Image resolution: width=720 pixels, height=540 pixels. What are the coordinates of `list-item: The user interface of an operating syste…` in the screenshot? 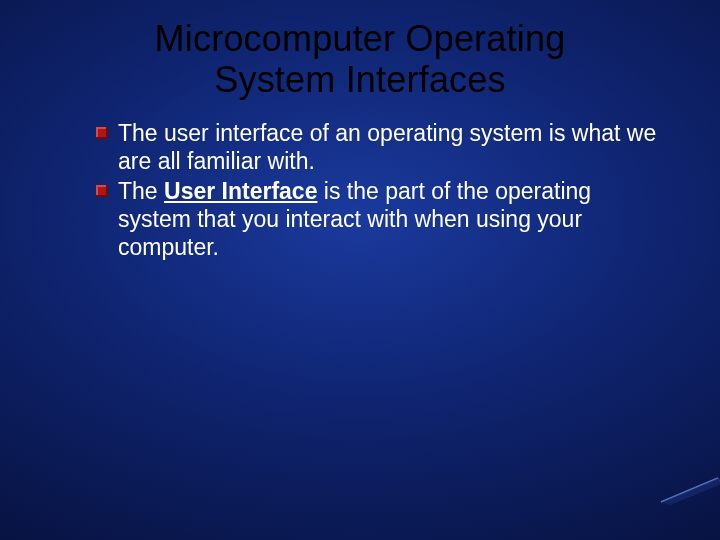 It's located at (378, 147).